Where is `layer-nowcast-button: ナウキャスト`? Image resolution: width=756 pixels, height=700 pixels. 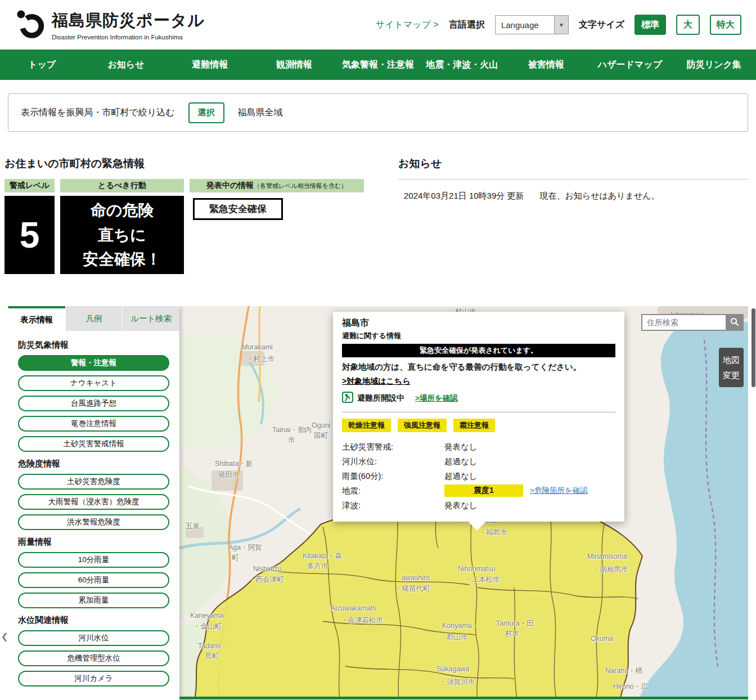 layer-nowcast-button: ナウキャスト is located at coordinates (93, 383).